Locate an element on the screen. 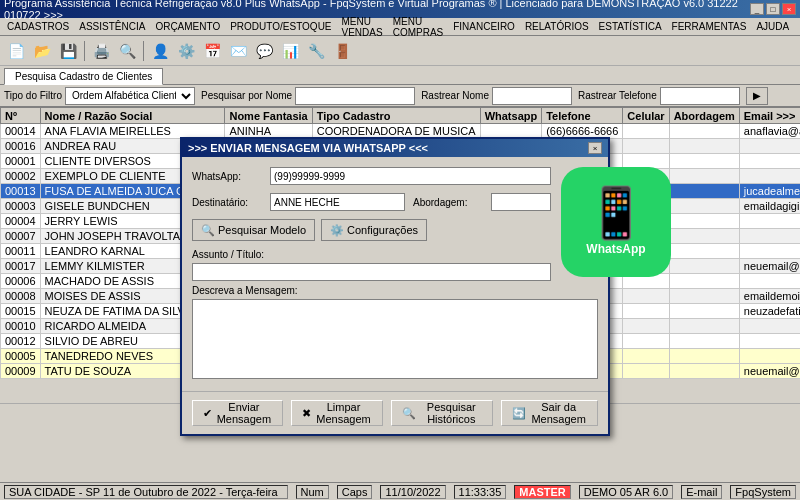 This screenshot has width=800, height=500. exit-message-button: 🔄 Sair da Mensagem is located at coordinates (550, 413).